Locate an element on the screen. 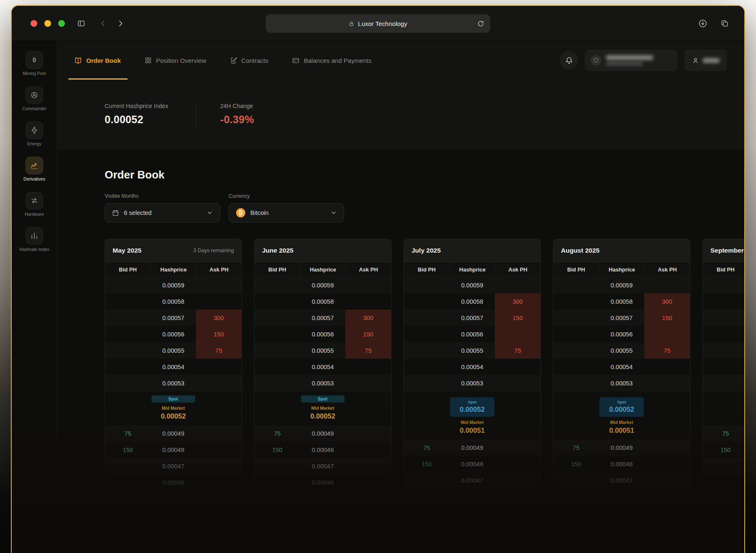  sidebar-item-hardware: Hardware is located at coordinates (34, 208).